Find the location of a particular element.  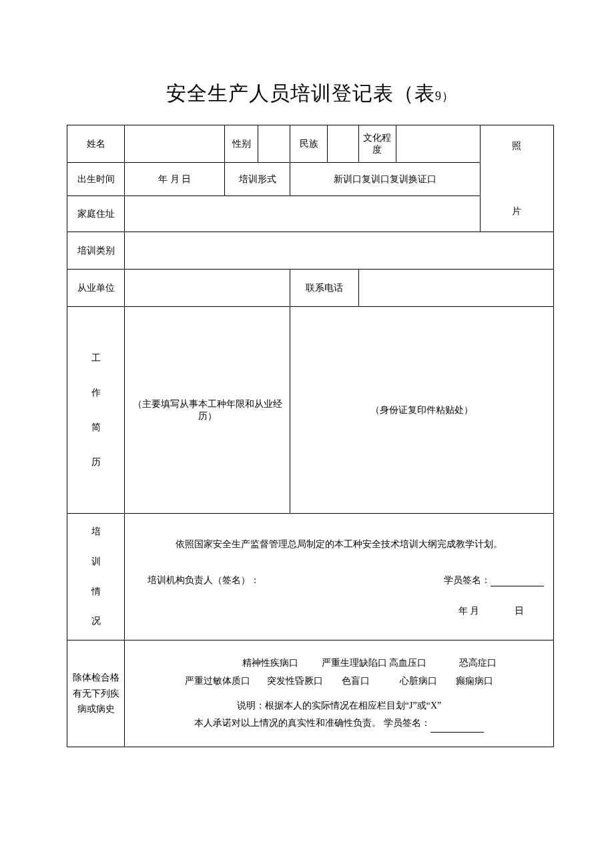

field-train-situation: 依照国家安全生产监督管理总局制定的本工种安全技术培训大纲完成教学计划。 培训机构… is located at coordinates (339, 577).